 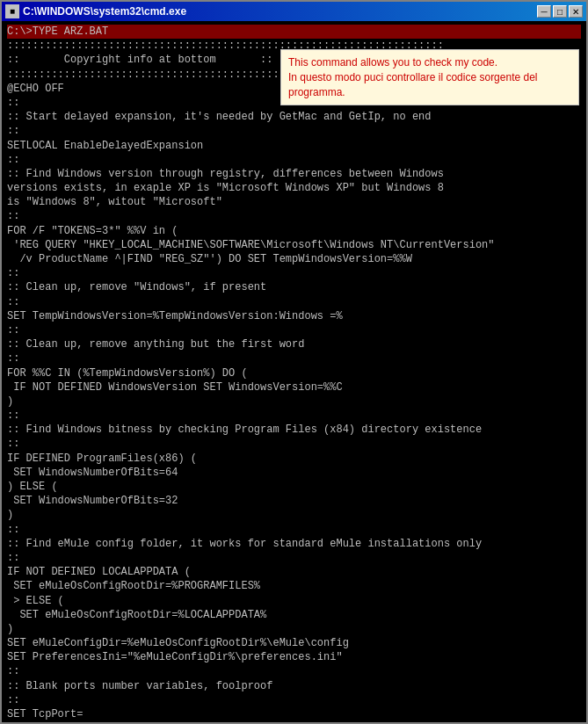 What do you see at coordinates (294, 11) in the screenshot?
I see `title-bar: ■ C:\WINDOWS\system32\cmd.exe ─ □ ✕` at bounding box center [294, 11].